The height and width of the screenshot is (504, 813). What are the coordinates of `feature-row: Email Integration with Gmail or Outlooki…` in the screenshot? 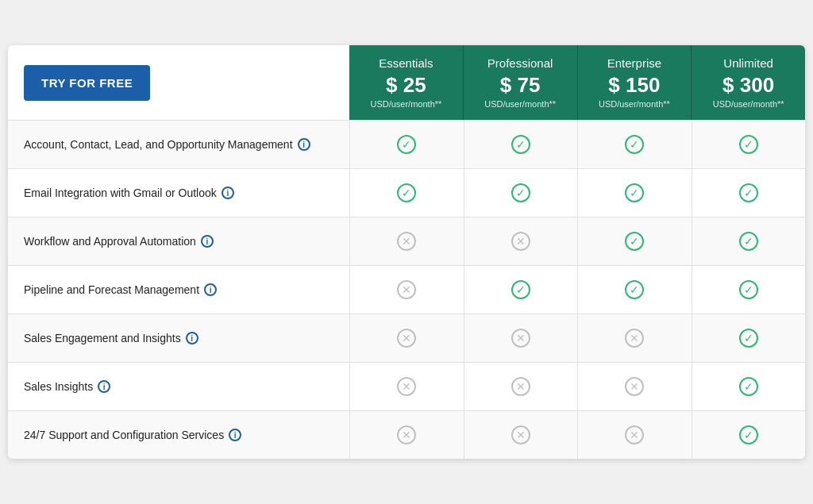 It's located at (406, 192).